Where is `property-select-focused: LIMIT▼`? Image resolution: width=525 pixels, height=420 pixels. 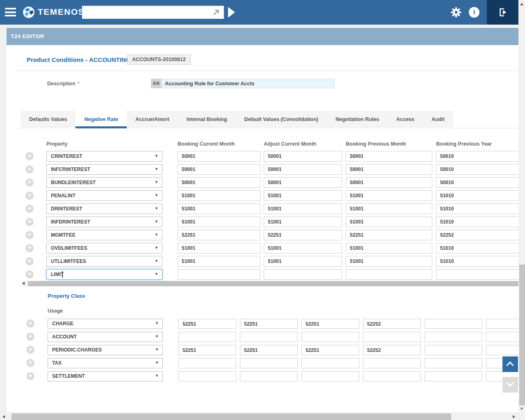
property-select-focused: LIMIT▼ is located at coordinates (104, 274).